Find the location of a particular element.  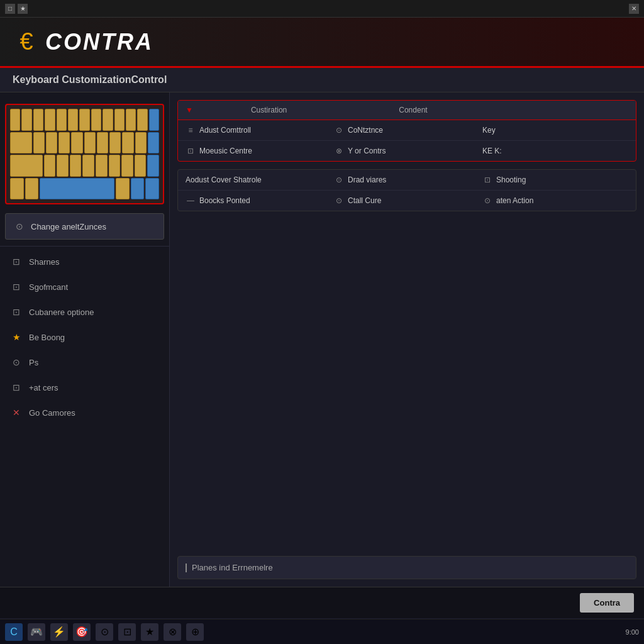

row1-cell3: Key is located at coordinates (555, 130).